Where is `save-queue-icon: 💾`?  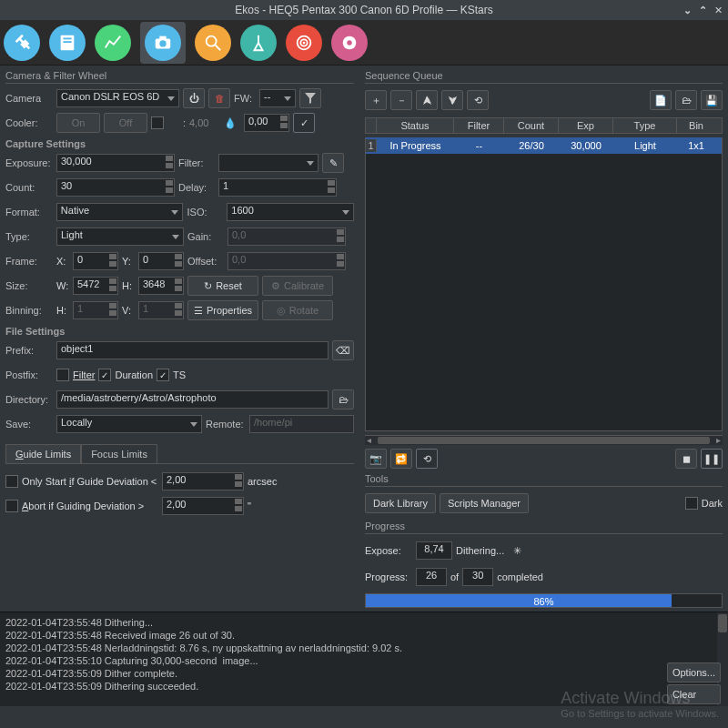
save-queue-icon: 💾 is located at coordinates (712, 100).